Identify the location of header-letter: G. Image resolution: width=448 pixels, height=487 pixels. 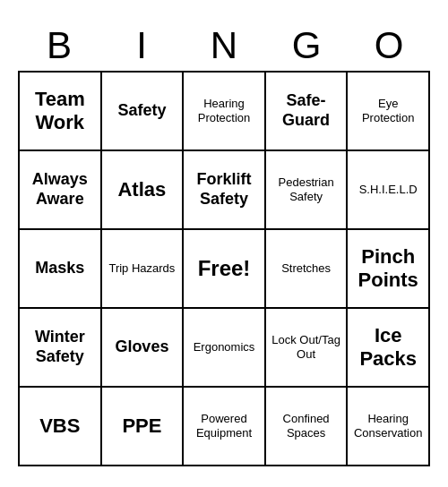
(306, 46).